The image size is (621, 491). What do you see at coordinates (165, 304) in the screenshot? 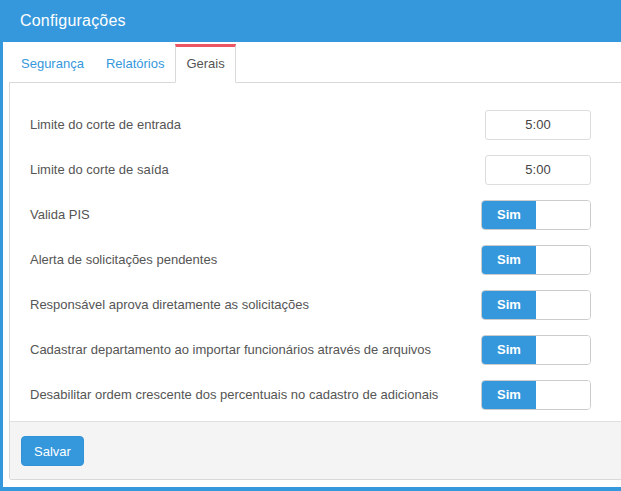
I see `setting-label: Responsável aprova diretamente as solici…` at bounding box center [165, 304].